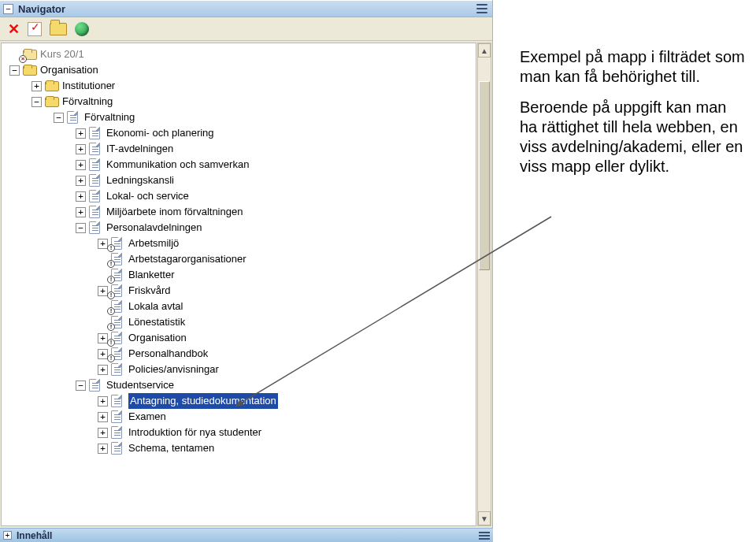  Describe the element at coordinates (173, 369) in the screenshot. I see `tree-item-label: Policies/anvisningar` at that location.